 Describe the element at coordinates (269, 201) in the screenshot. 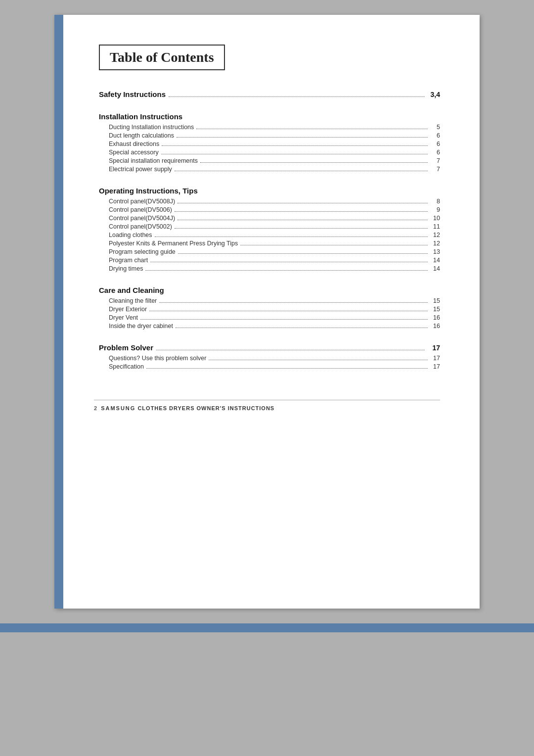

I see `toc-item: Control panel(DV5008J)8` at that location.